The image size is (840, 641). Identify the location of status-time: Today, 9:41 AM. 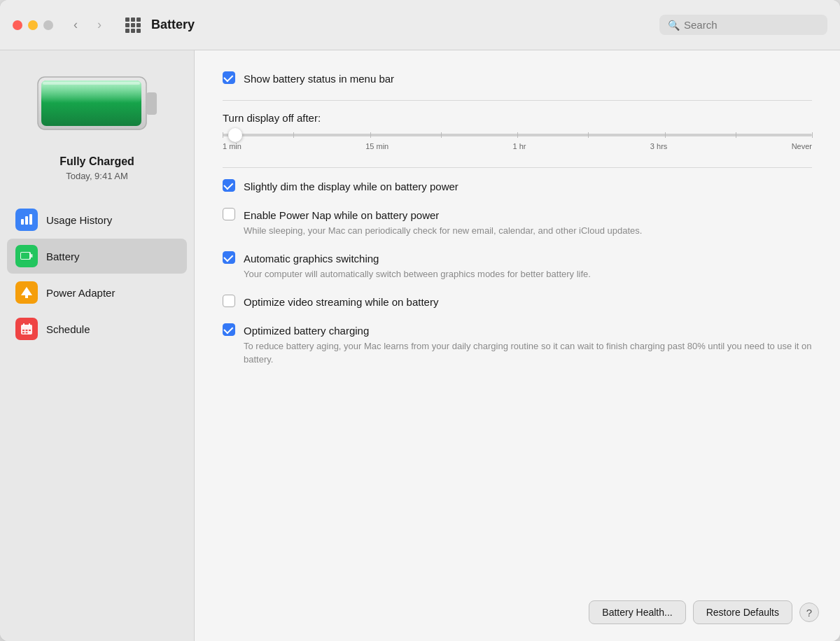
(97, 176).